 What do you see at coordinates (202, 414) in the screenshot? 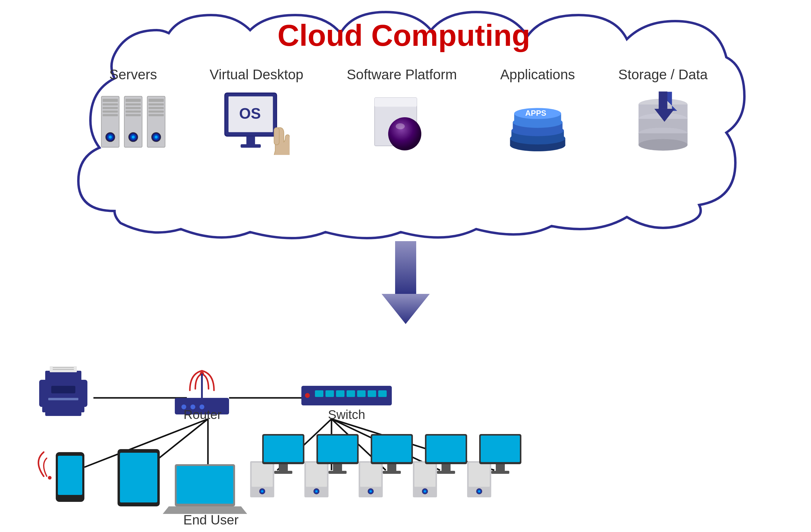
I see `svg-text: Router` at bounding box center [202, 414].